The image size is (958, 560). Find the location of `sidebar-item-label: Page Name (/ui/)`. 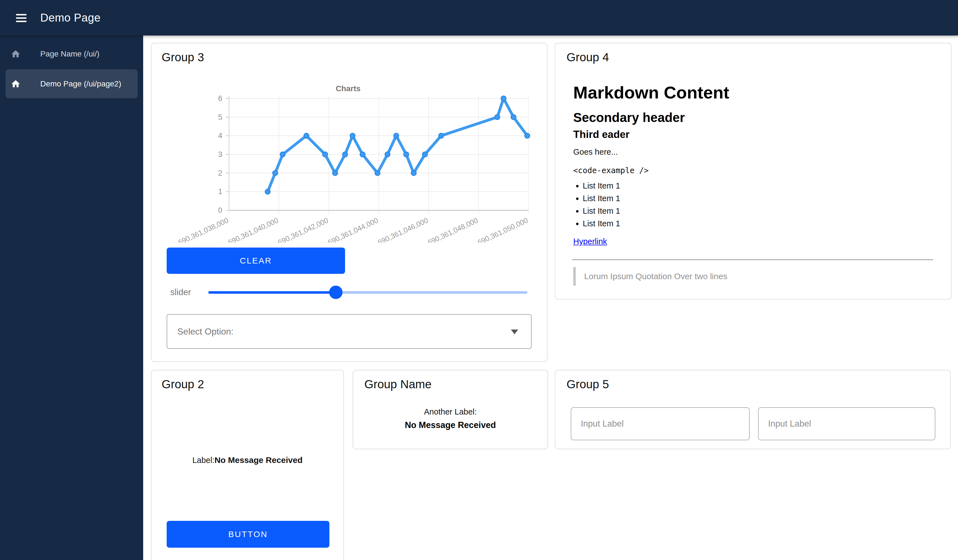

sidebar-item-label: Page Name (/ui/) is located at coordinates (70, 54).